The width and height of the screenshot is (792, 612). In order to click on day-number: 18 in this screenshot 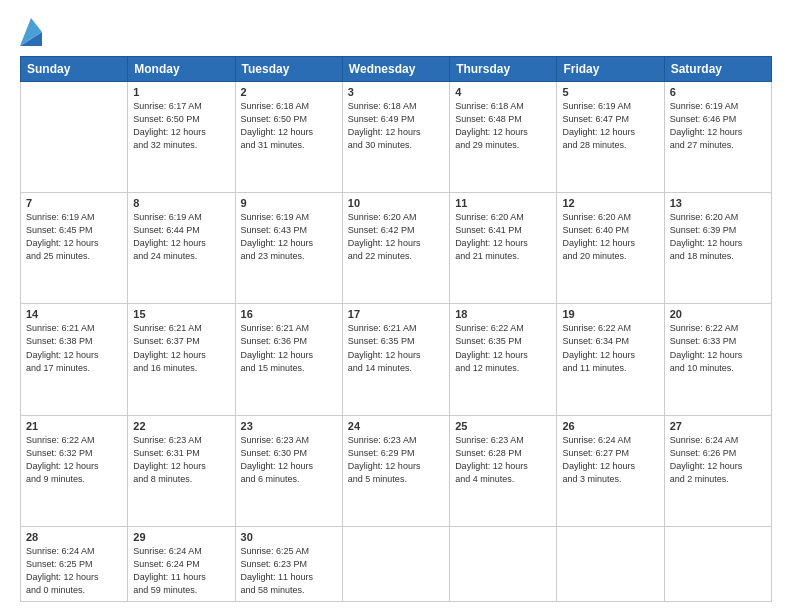, I will do `click(503, 314)`.